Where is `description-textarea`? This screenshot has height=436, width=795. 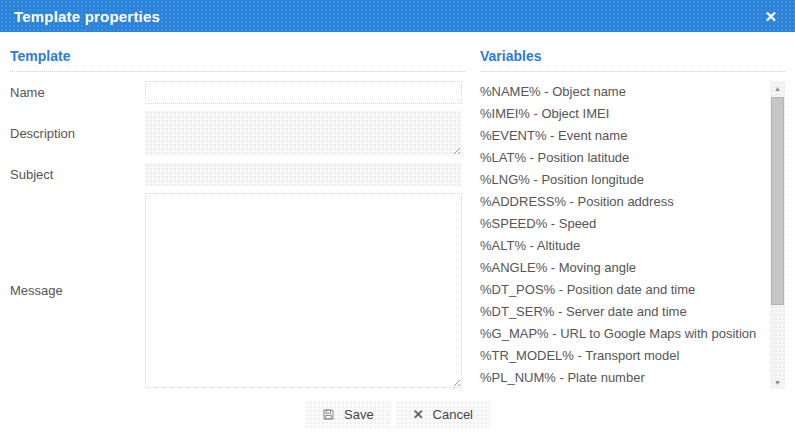 description-textarea is located at coordinates (304, 134).